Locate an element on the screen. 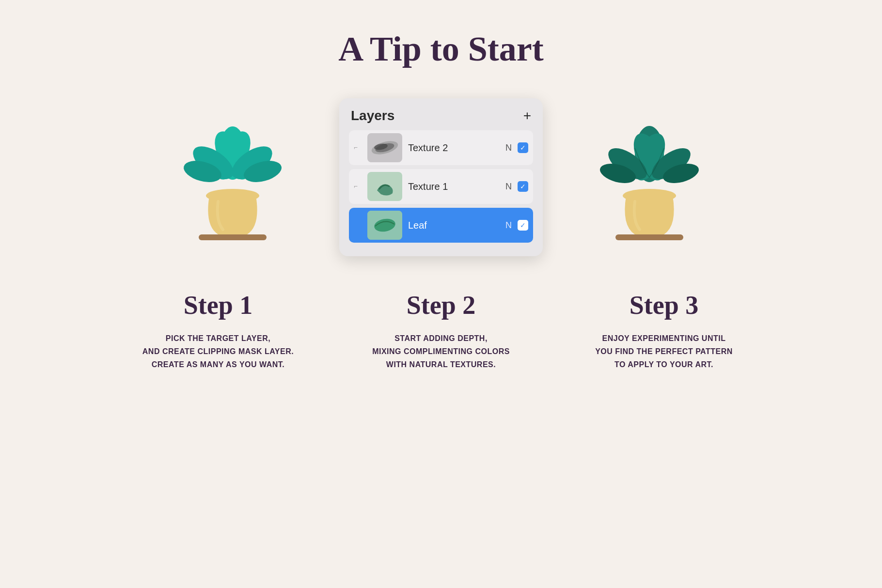 This screenshot has width=882, height=588. step-1-description: PICK THE TARGET LAYER,AND CREATE CLIPPIN… is located at coordinates (218, 352).